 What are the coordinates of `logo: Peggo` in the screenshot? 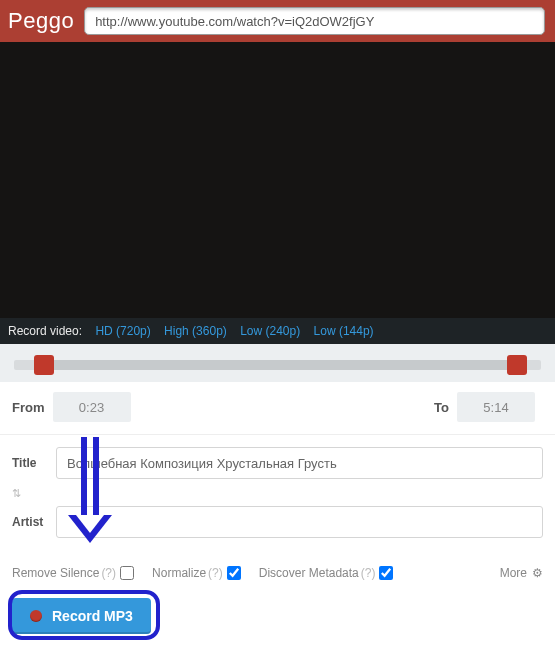 It's located at (41, 21).